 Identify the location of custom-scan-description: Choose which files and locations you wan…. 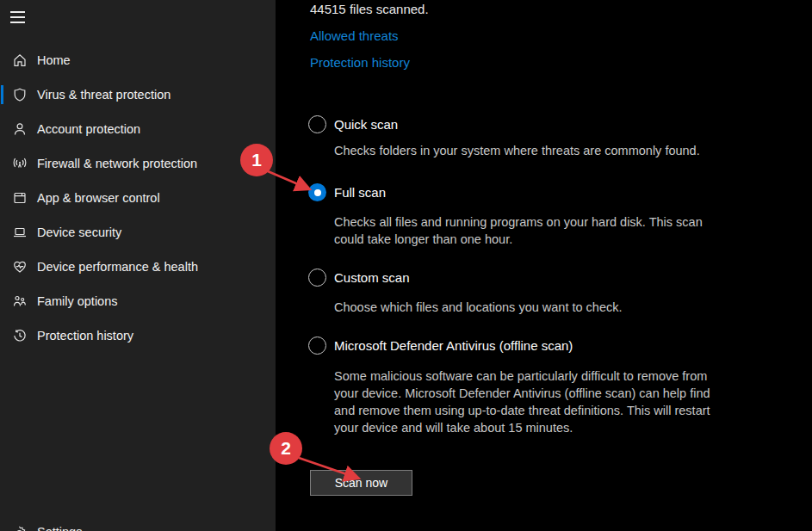
(541, 307).